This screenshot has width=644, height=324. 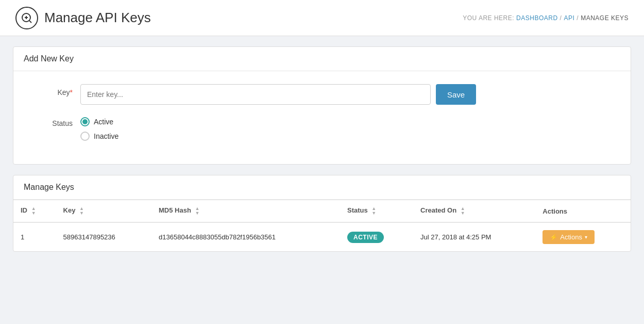 What do you see at coordinates (27, 18) in the screenshot?
I see `page-icon` at bounding box center [27, 18].